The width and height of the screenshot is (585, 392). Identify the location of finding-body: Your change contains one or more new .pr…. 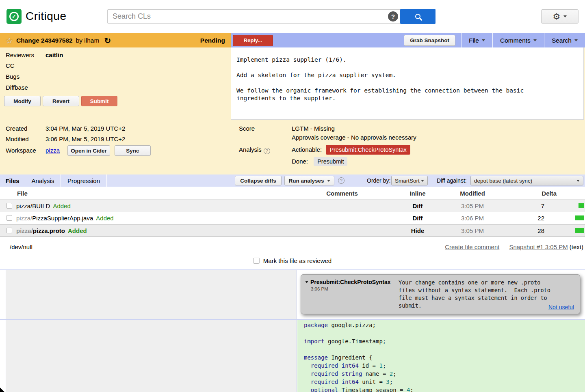
(474, 295).